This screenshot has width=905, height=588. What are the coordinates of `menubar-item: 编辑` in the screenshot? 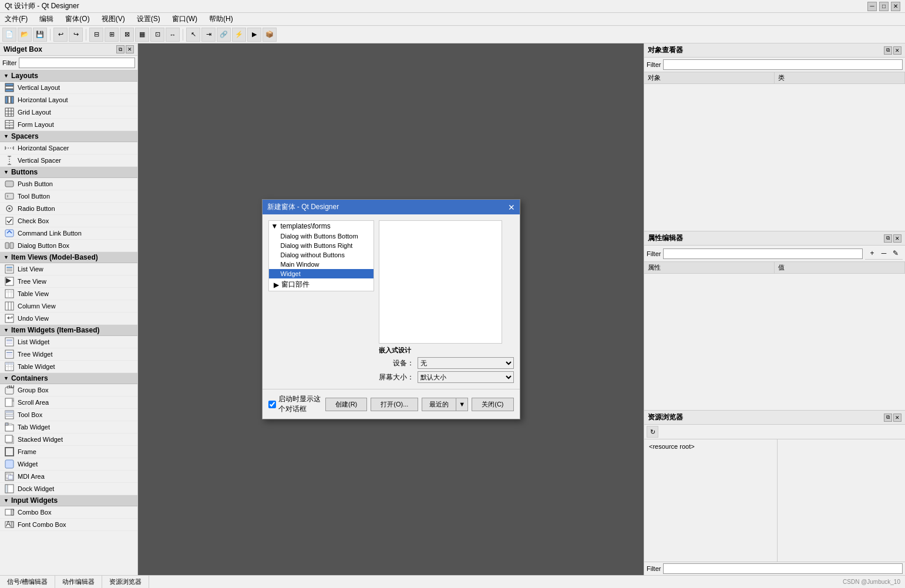 It's located at (46, 19).